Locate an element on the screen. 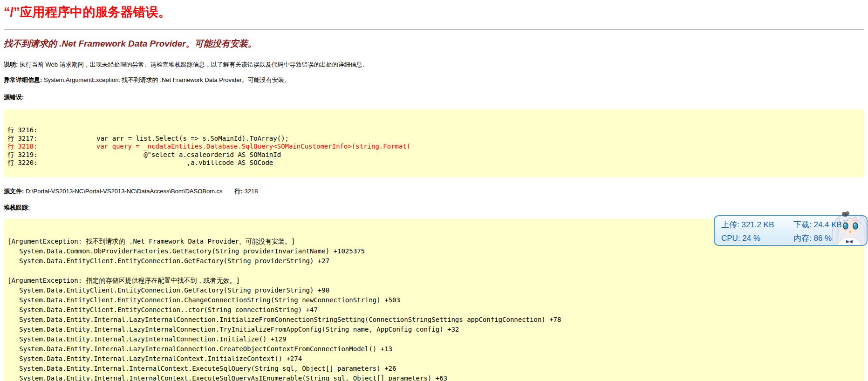 This screenshot has height=381, width=868. memory-stat: 内存: 86 % is located at coordinates (818, 238).